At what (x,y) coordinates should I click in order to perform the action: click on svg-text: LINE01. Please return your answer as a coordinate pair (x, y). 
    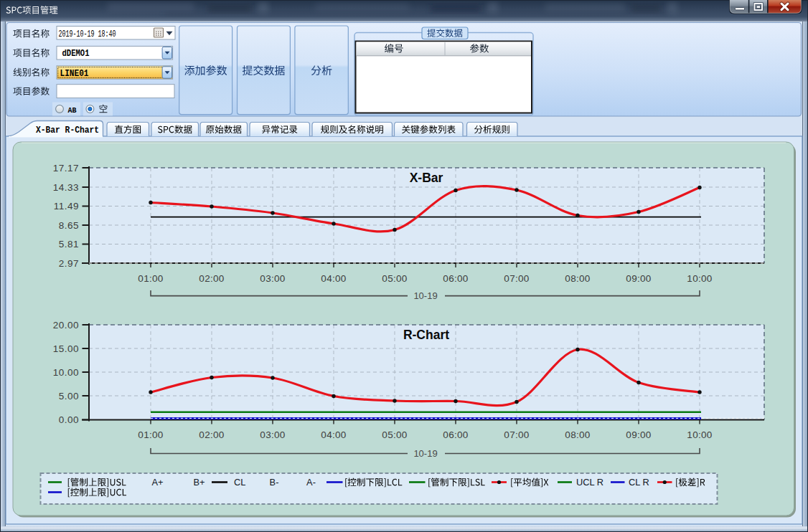
    Looking at the image, I should click on (75, 74).